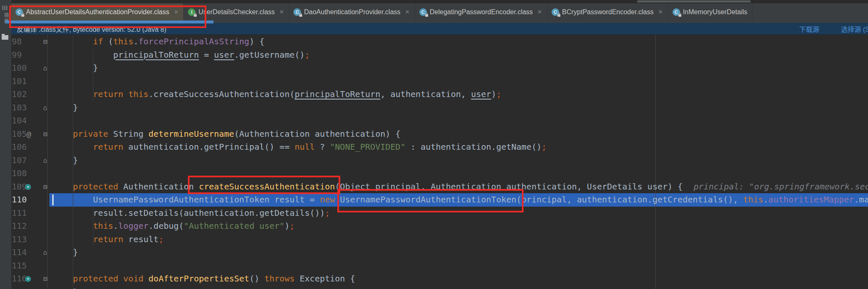  I want to click on editor-tab: CInMemoryUserDetails, so click(711, 13).